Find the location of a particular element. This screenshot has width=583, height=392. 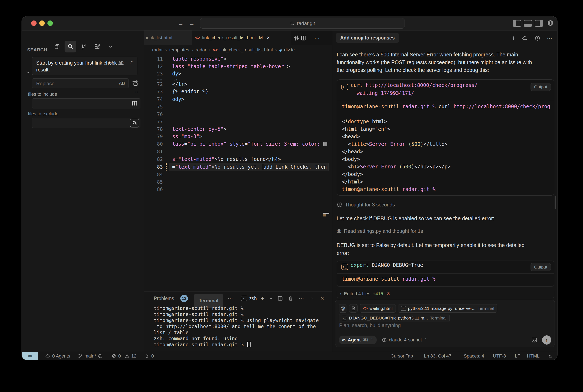

tab-check-list: heck_list.html is located at coordinates (168, 38).